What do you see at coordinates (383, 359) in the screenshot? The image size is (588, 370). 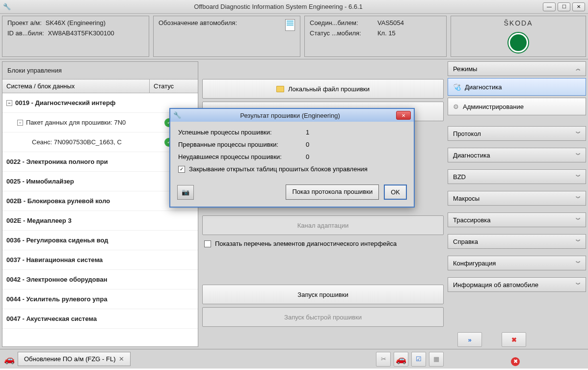 I see `tool-cut-button: ✂` at bounding box center [383, 359].